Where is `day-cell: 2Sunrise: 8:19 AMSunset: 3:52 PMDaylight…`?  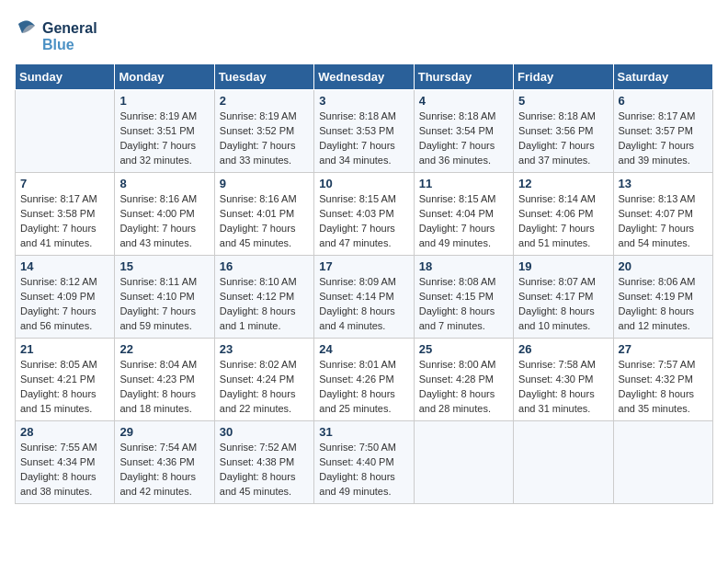
day-cell: 2Sunrise: 8:19 AMSunset: 3:52 PMDaylight… is located at coordinates (264, 132).